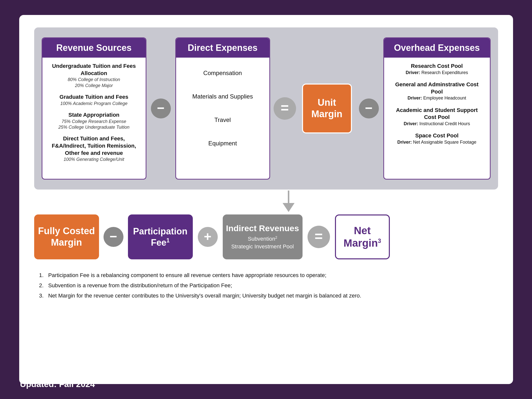 The width and height of the screenshot is (532, 399). What do you see at coordinates (327, 108) in the screenshot?
I see `unit-margin-area: UnitMargin` at bounding box center [327, 108].